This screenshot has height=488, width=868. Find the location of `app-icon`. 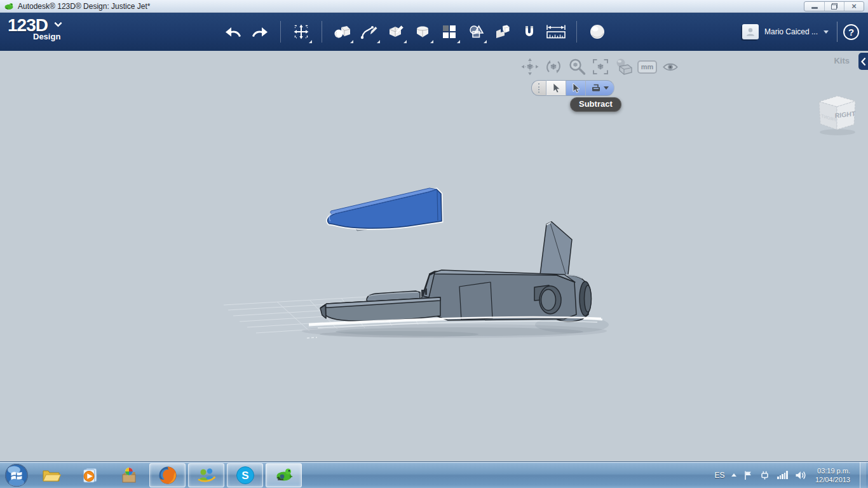

app-icon is located at coordinates (9, 6).